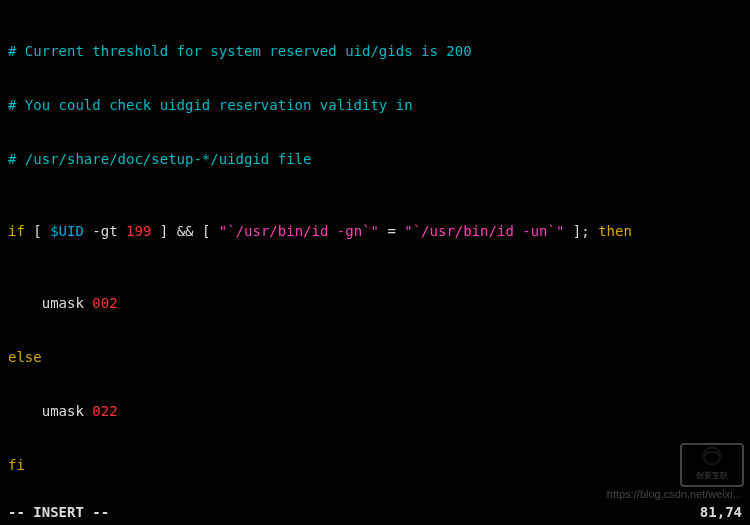 This screenshot has height=525, width=750. I want to click on brand-text: 创新互联, so click(712, 476).